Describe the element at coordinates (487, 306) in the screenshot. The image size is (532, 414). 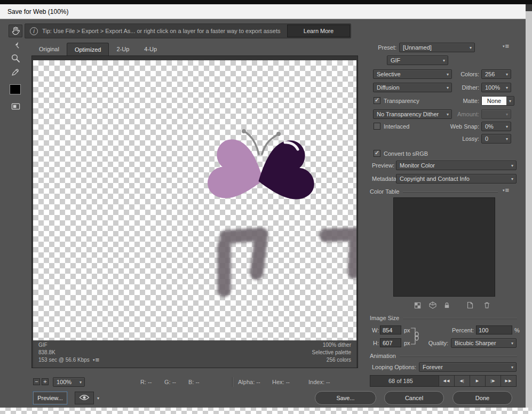
I see `delete-color-icon` at that location.